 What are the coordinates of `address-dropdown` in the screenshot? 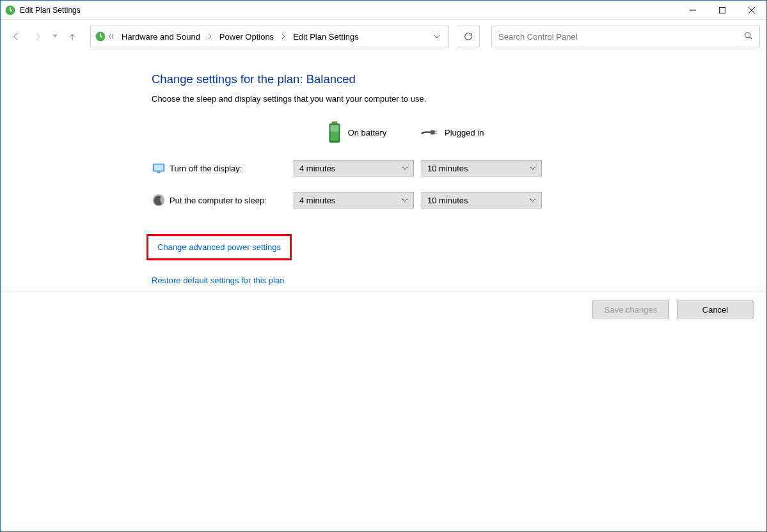 It's located at (437, 36).